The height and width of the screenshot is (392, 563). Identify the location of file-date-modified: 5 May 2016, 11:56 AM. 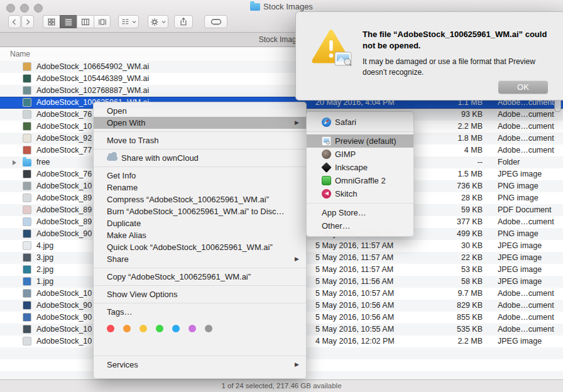
(354, 281).